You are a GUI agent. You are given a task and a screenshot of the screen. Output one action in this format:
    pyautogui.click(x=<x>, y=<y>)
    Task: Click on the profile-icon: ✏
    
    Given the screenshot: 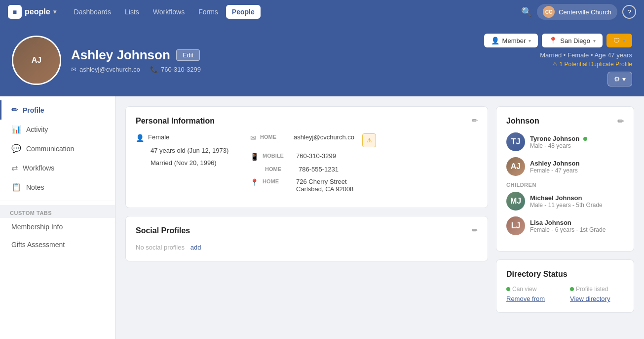 What is the action you would take?
    pyautogui.click(x=15, y=110)
    